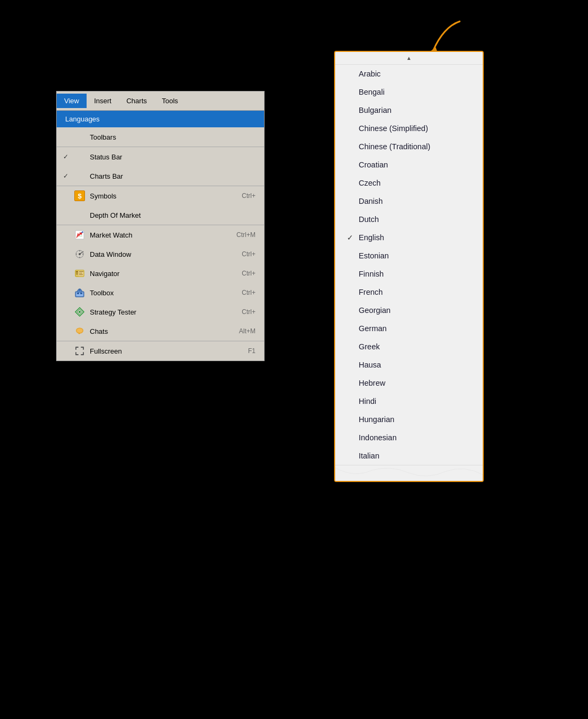 Image resolution: width=588 pixels, height=719 pixels. I want to click on language-label: Hausa, so click(370, 365).